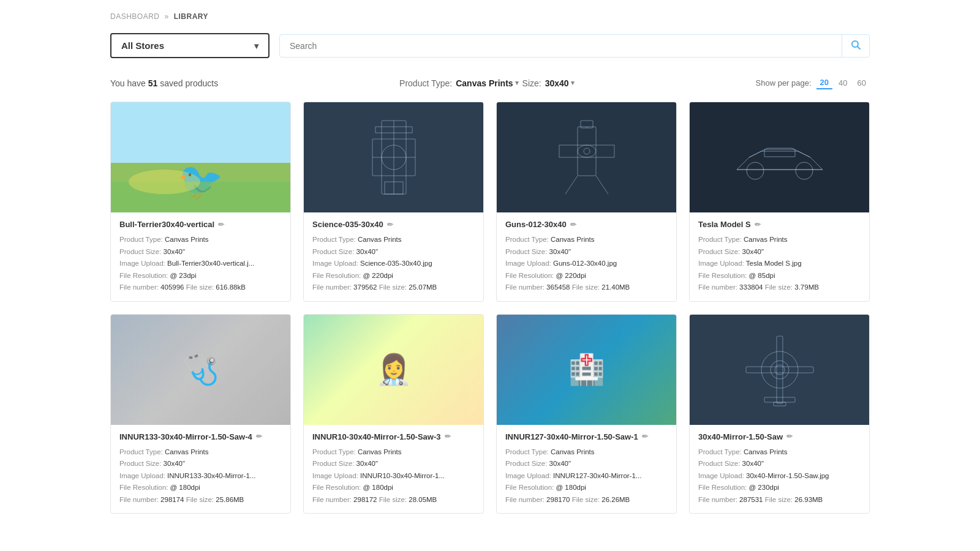 This screenshot has width=980, height=551. What do you see at coordinates (779, 224) in the screenshot?
I see `product-title-3: Tesla Model S ✏` at bounding box center [779, 224].